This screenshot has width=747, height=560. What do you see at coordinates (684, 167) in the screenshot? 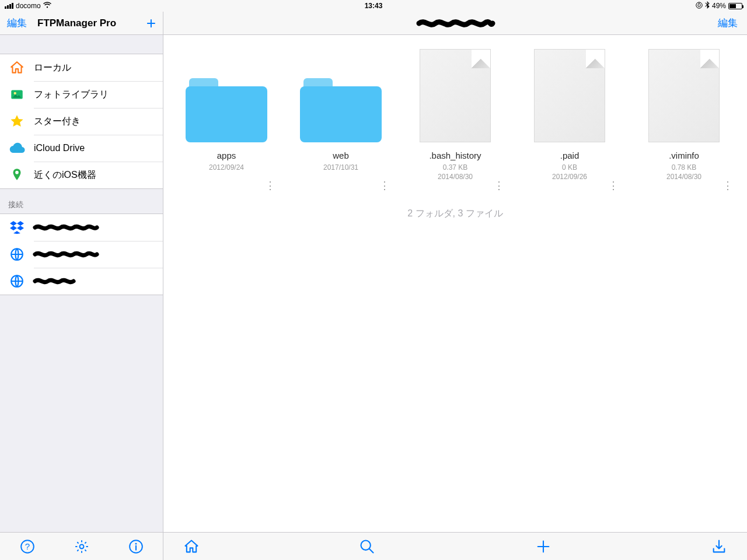
I see `file-size: 0.78 KB` at bounding box center [684, 167].